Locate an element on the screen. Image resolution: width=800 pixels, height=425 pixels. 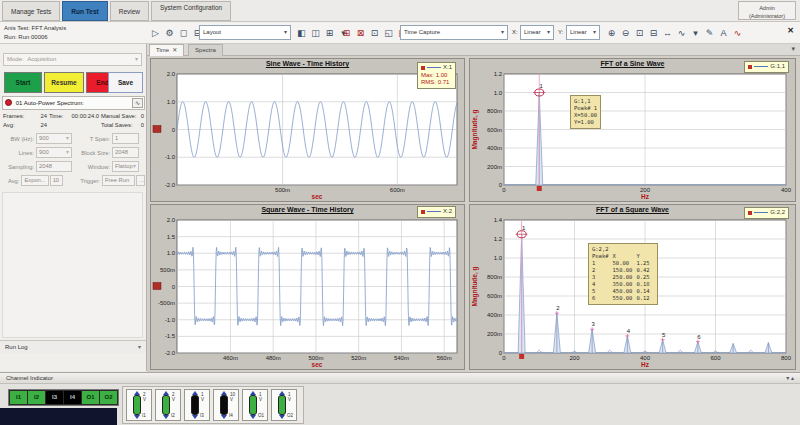
y-scale-value: Linear is located at coordinates (578, 32).